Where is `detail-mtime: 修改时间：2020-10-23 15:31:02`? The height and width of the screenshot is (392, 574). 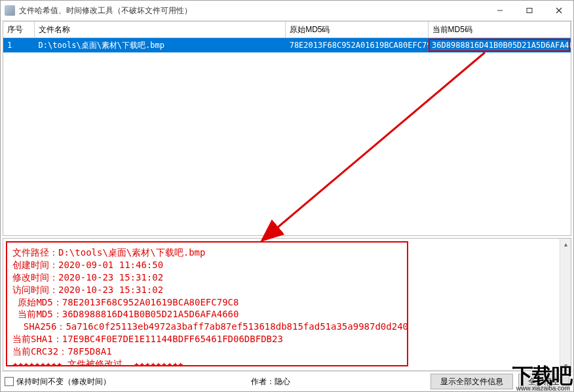
detail-mtime: 修改时间：2020-10-23 15:31:02 is located at coordinates (207, 278).